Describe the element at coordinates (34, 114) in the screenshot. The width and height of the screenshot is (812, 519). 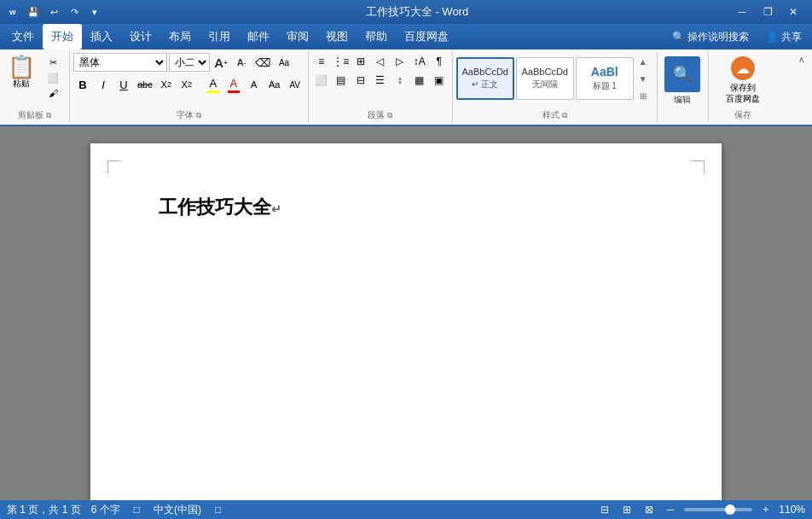
I see `clipboard-label: 剪贴板 ⧉` at that location.